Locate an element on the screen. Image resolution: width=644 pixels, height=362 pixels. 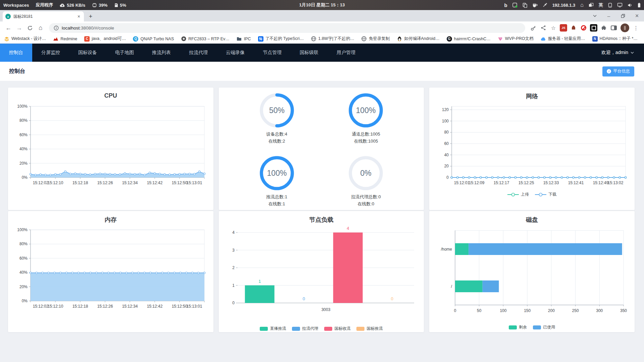
coffee-tray-icon is located at coordinates (535, 5).